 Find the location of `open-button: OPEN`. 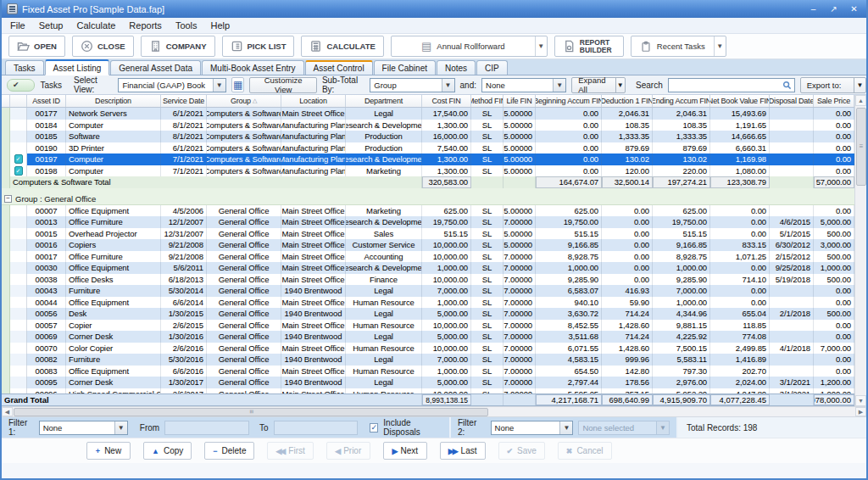

open-button: OPEN is located at coordinates (37, 46).